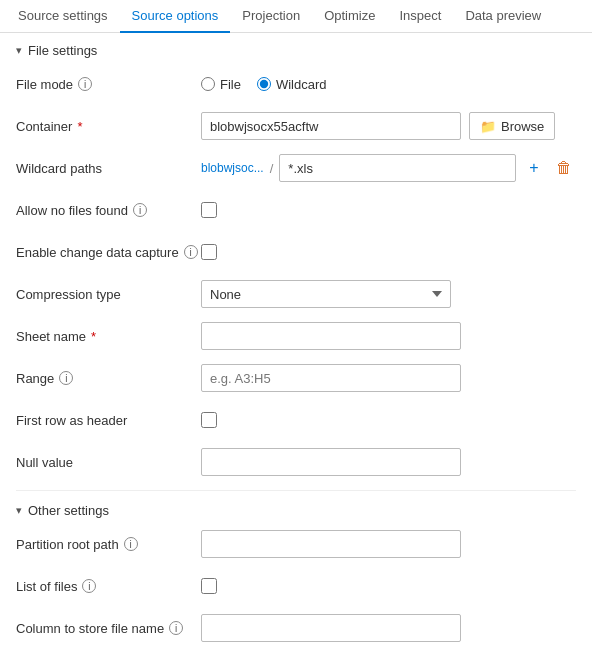 The width and height of the screenshot is (592, 663). Describe the element at coordinates (388, 586) in the screenshot. I see `list-of-files-control` at that location.